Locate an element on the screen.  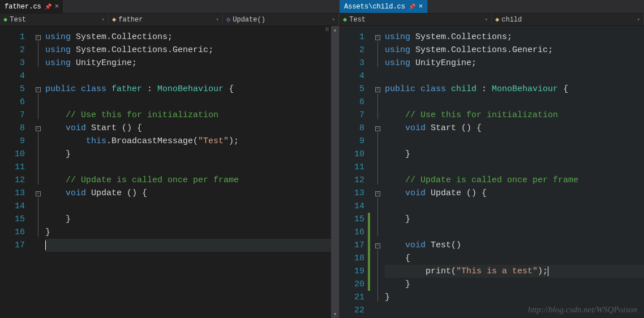
nav-bar-left: ◆ Test ▾ ◆ father ▾ ◇ Update() ▾ is located at coordinates (170, 20).